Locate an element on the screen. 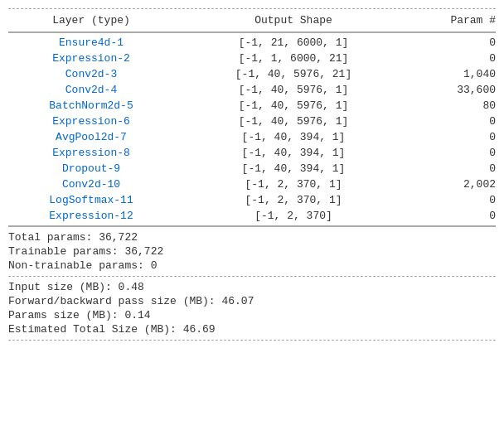 The image size is (504, 435). fwd-bwd-size: Forward/backward pass size (MB): 46.07 is located at coordinates (252, 302).